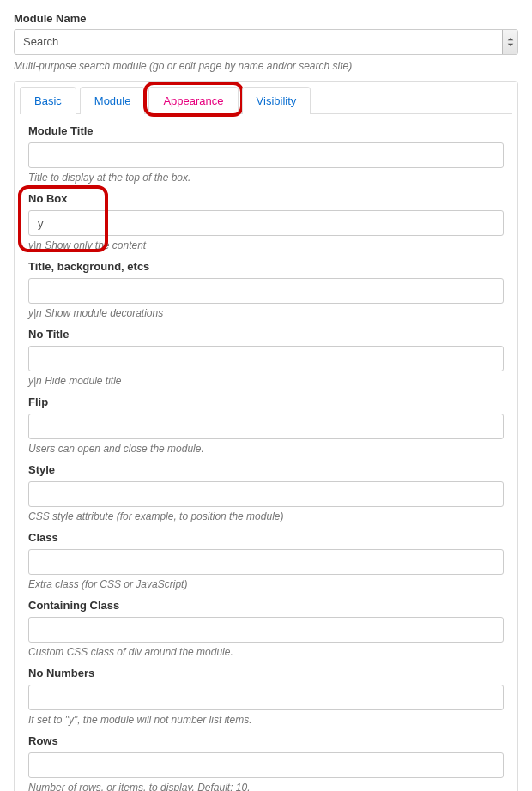  What do you see at coordinates (266, 291) in the screenshot?
I see `title-bg-input` at bounding box center [266, 291].